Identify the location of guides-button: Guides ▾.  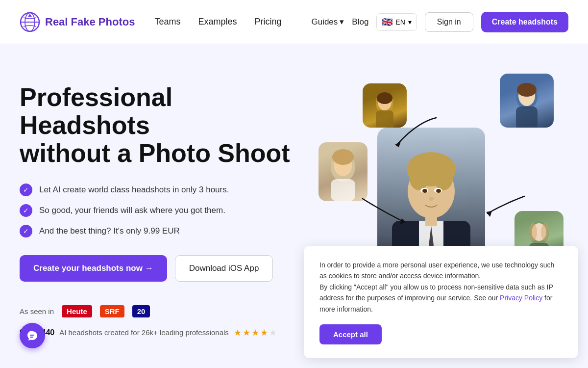
(327, 22).